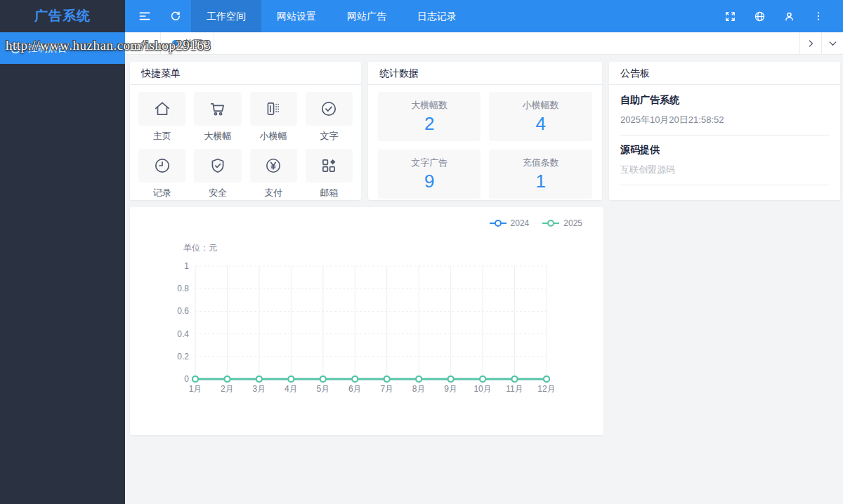 Image resolution: width=843 pixels, height=504 pixels. I want to click on banner-icon, so click(273, 109).